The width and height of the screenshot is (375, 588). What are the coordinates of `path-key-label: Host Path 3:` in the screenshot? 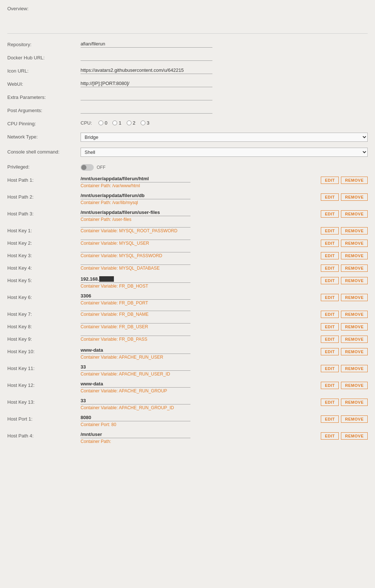 It's located at (44, 213).